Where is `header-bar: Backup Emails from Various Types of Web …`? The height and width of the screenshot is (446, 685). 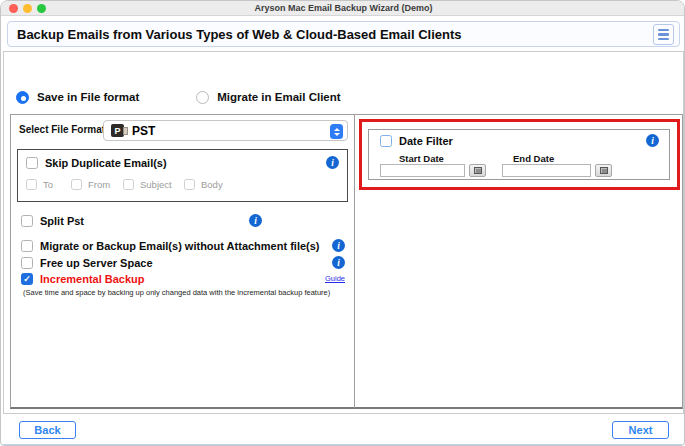
header-bar: Backup Emails from Various Types of Web … is located at coordinates (344, 34).